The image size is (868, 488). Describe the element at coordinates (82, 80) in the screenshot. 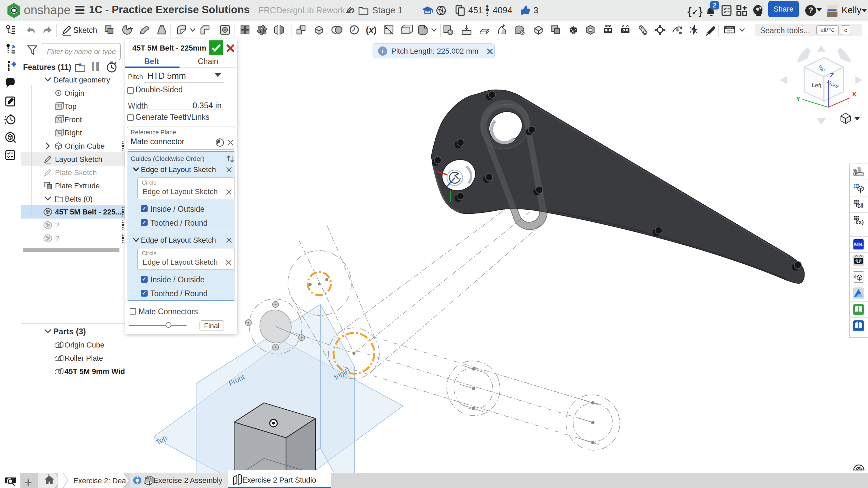

I see `svg-text: Default geometry` at that location.